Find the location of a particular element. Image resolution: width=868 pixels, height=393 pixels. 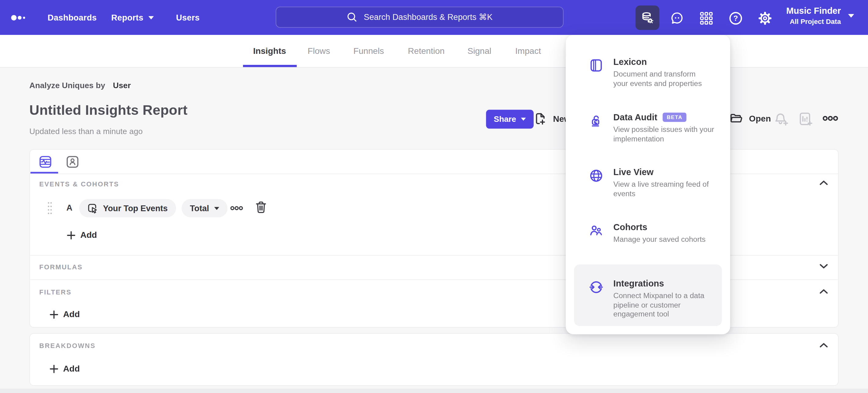

formulas-expand-chevron-down-icon is located at coordinates (824, 266).